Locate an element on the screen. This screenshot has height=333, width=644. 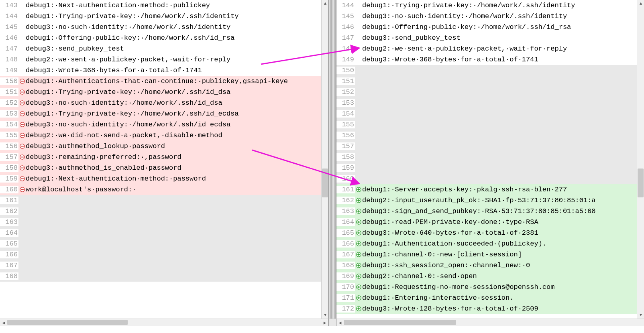
diff-added-icon is located at coordinates (359, 201).